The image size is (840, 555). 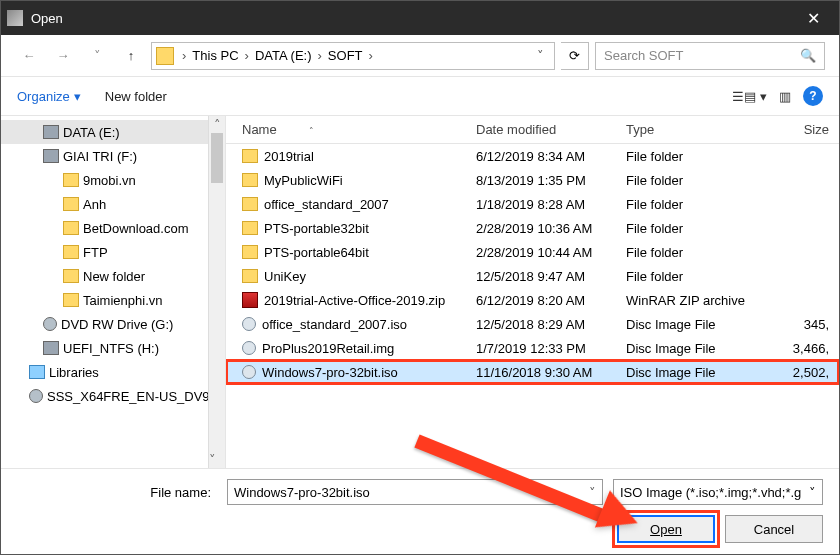 What do you see at coordinates (532, 204) in the screenshot?
I see `file-row: office_standard_20071/18/2019 8:28 AMFil…` at bounding box center [532, 204].